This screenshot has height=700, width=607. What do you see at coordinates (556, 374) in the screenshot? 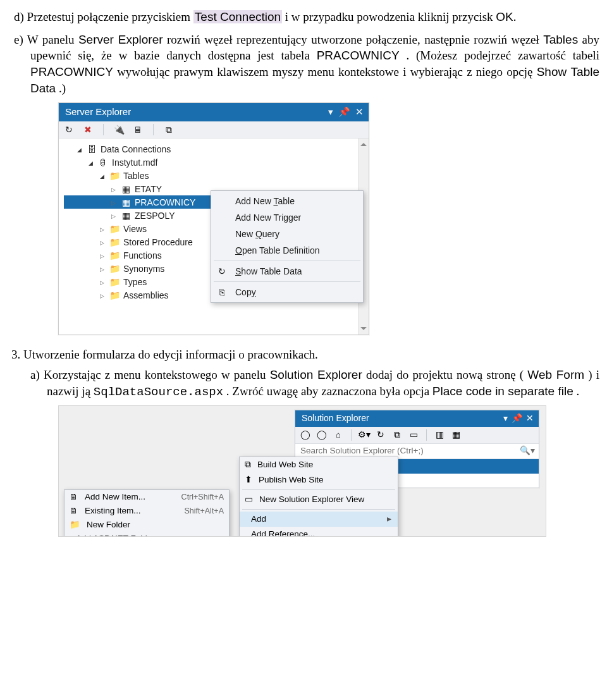
I see `web-form-label: Web Form` at bounding box center [556, 374].